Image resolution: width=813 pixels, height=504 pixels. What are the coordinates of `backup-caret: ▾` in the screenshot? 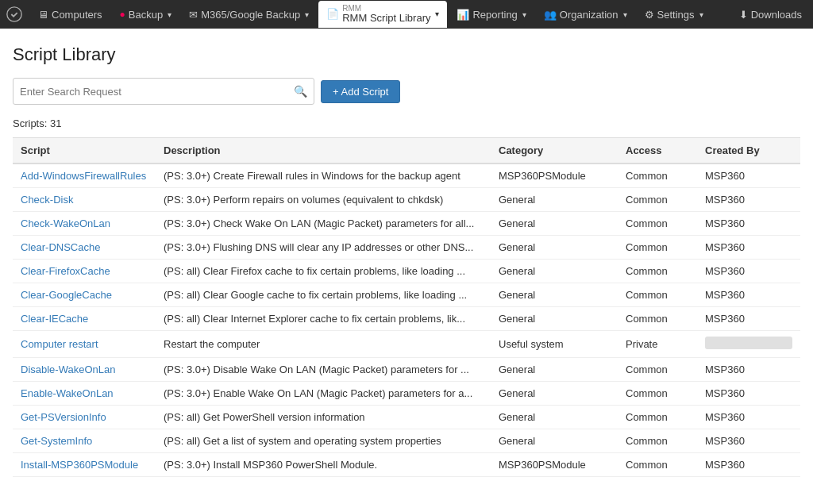 It's located at (170, 14).